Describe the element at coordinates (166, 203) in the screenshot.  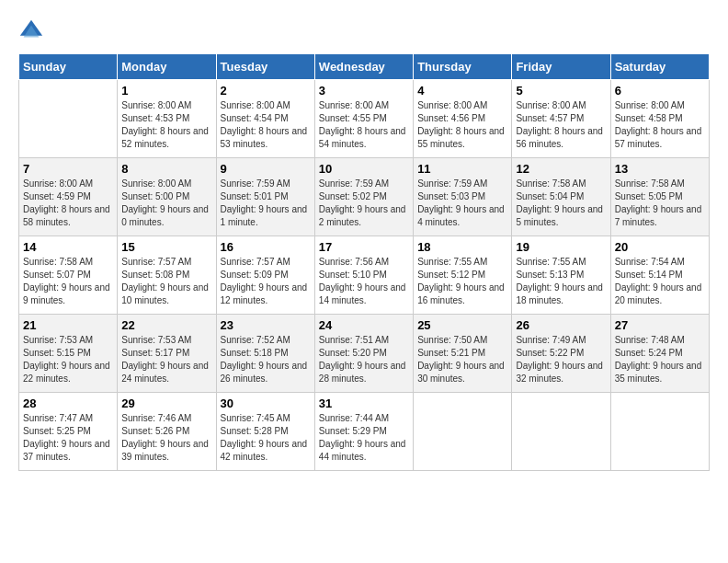
I see `day-info: Sunrise: 8:00 AMSunset: 5:00 PMDaylight:…` at that location.